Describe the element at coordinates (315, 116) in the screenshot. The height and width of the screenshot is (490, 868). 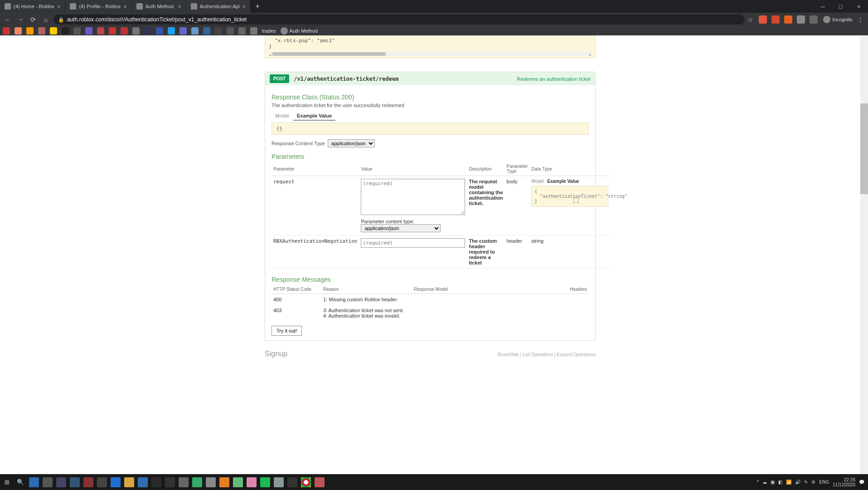
I see `tab-example-value: Example Value` at that location.